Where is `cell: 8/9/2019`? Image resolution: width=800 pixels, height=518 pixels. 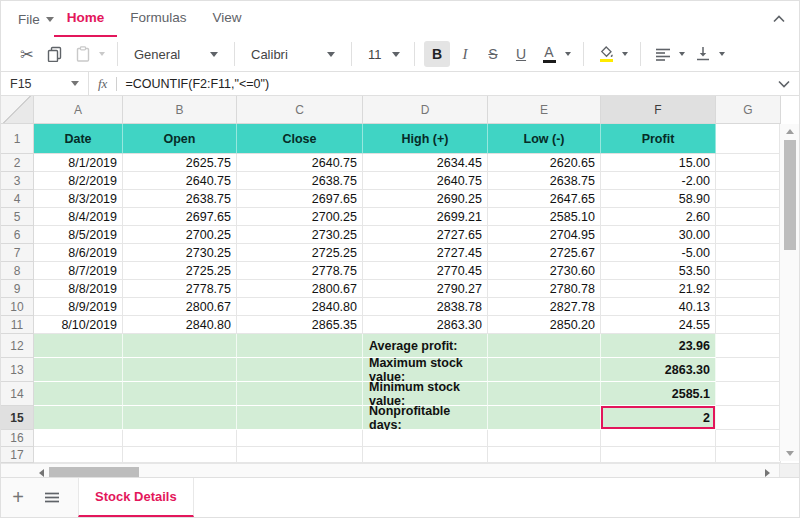 cell: 8/9/2019 is located at coordinates (78, 307).